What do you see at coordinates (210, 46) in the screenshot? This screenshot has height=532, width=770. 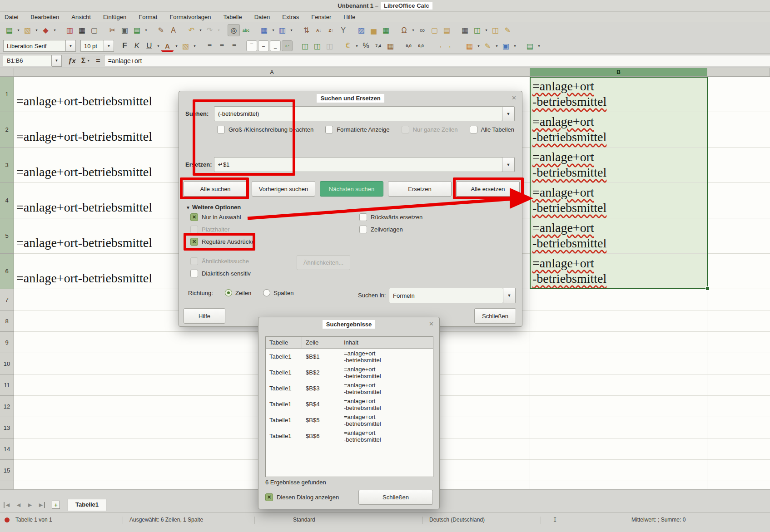 I see `align-left-icon: ≡` at bounding box center [210, 46].